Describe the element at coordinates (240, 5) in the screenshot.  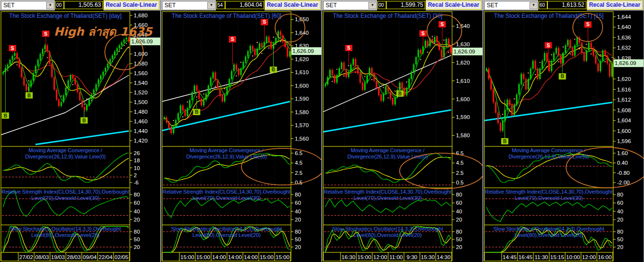
I see `value-strip: 54 1,604.04` at that location.